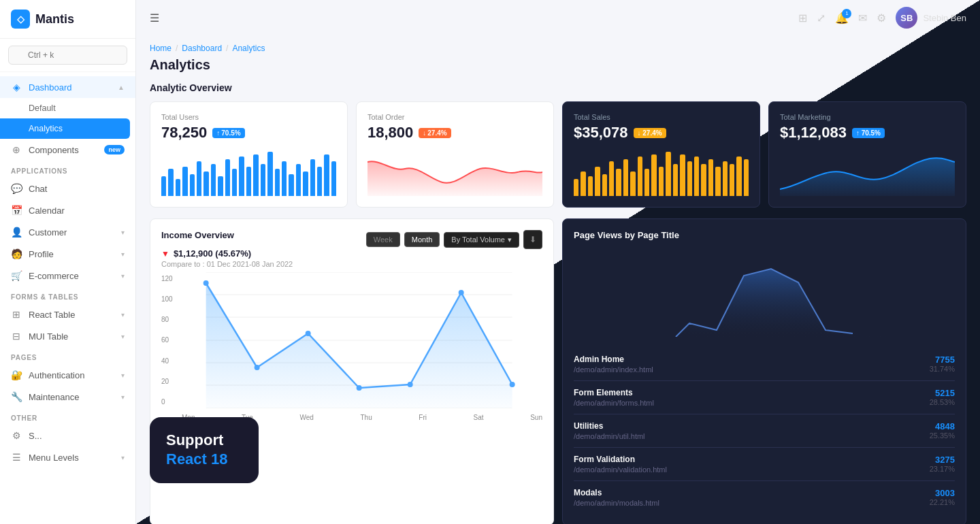 The image size is (980, 524). I want to click on y-axis-0: 0, so click(167, 402).